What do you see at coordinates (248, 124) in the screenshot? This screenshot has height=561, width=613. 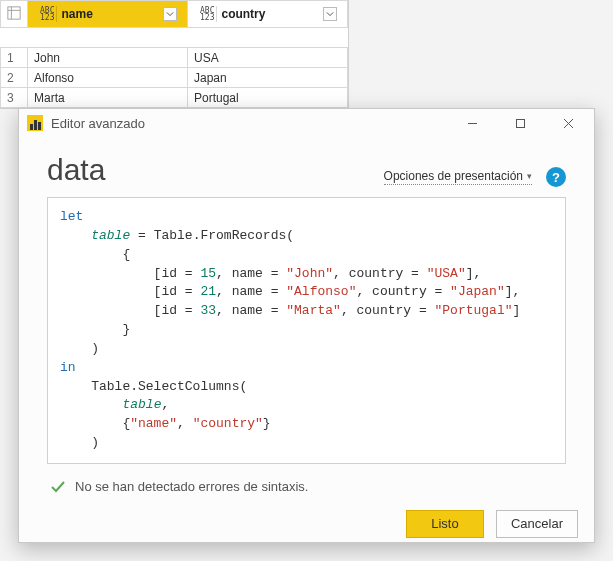 I see `window-title: Editor avanzado` at bounding box center [248, 124].